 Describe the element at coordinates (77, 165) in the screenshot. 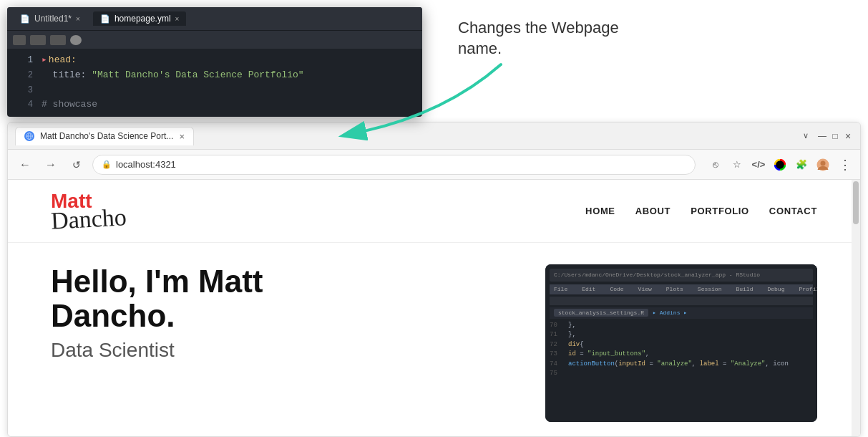

I see `refresh-button: ↺` at that location.